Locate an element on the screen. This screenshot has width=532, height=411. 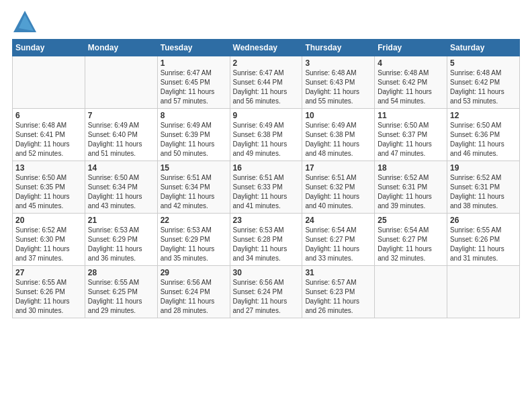
day-header: Sunday is located at coordinates (49, 48).